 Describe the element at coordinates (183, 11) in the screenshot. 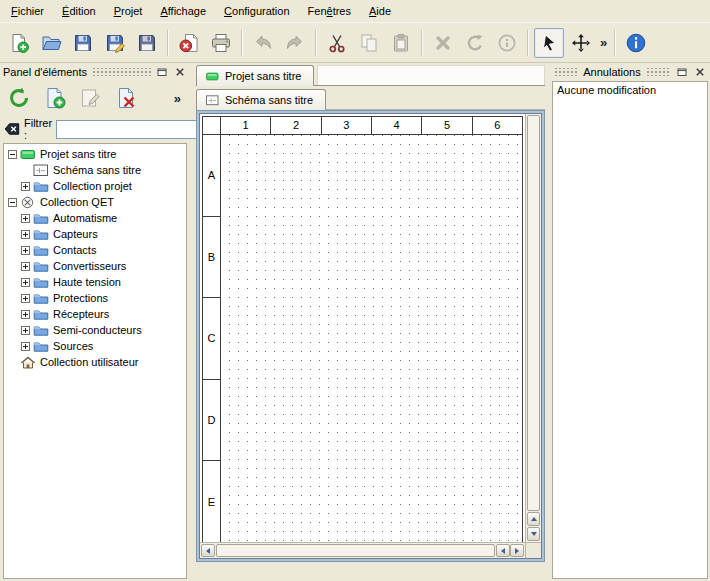

I see `menu-affichage: Affichage` at that location.